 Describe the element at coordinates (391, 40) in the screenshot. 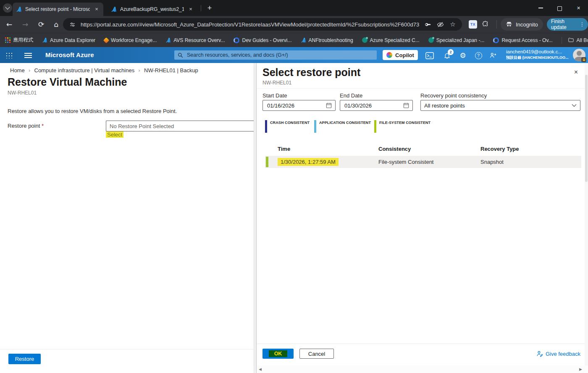

I see `bookmark-azure-specialized: Azure Specialized C...` at that location.